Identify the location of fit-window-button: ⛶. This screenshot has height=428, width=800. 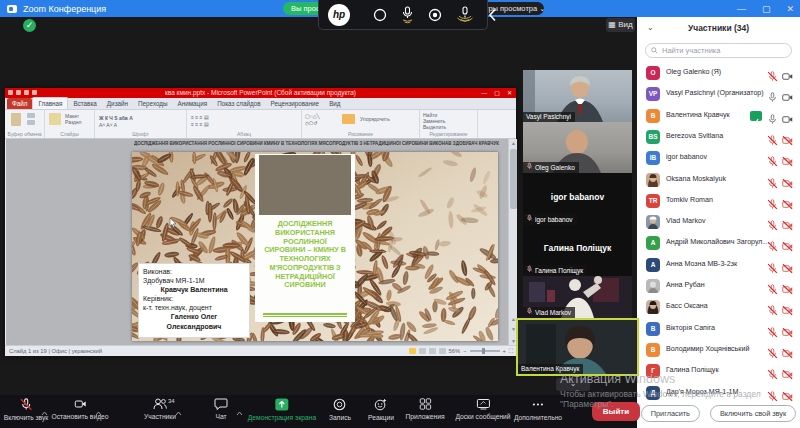
(511, 351).